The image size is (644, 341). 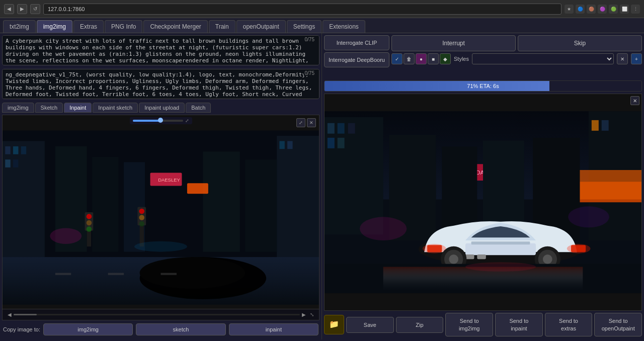 What do you see at coordinates (169, 180) in the screenshot?
I see `svg-text: DAESLEY` at bounding box center [169, 180].